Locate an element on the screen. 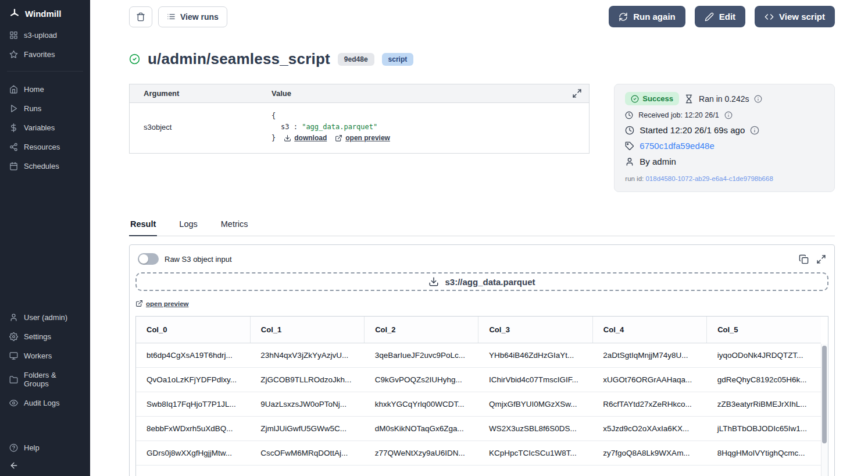 The width and height of the screenshot is (868, 476). table-cell: iyqoODoNk4JRDQTZT... is located at coordinates (764, 356).